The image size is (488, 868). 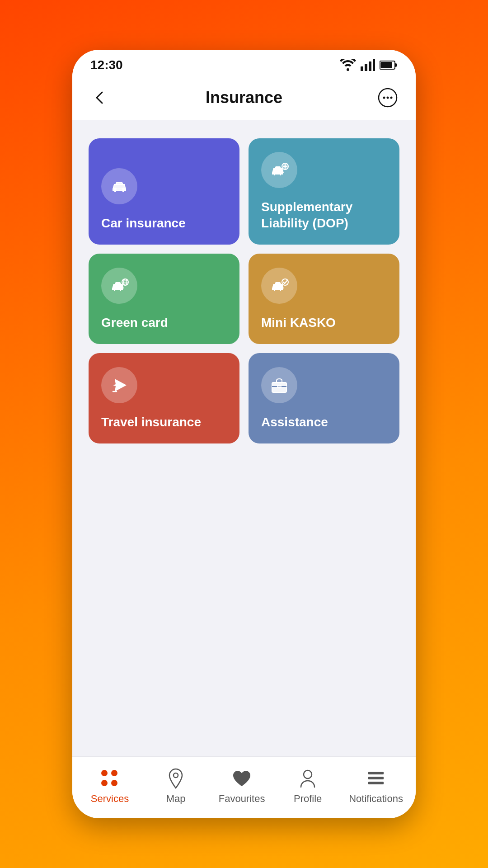 What do you see at coordinates (376, 786) in the screenshot?
I see `nav-item-notifications: Notifications` at bounding box center [376, 786].